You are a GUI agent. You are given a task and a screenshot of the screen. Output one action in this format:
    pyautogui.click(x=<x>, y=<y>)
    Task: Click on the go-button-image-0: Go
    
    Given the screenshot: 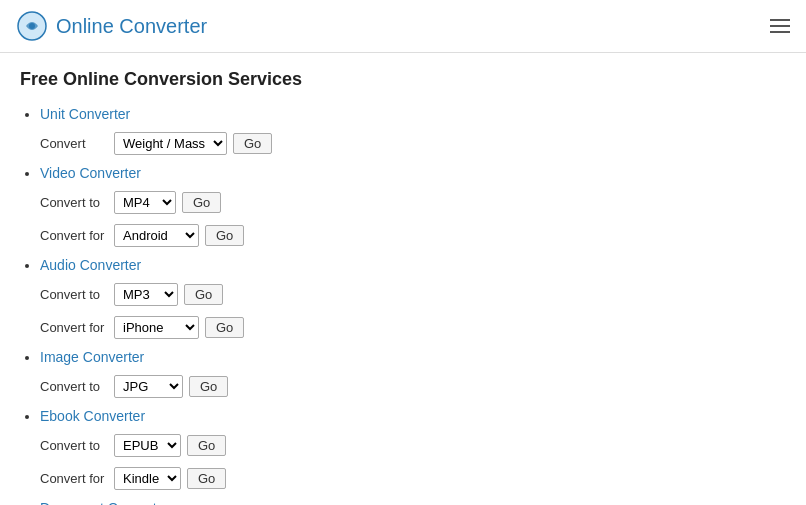 What is the action you would take?
    pyautogui.click(x=208, y=386)
    